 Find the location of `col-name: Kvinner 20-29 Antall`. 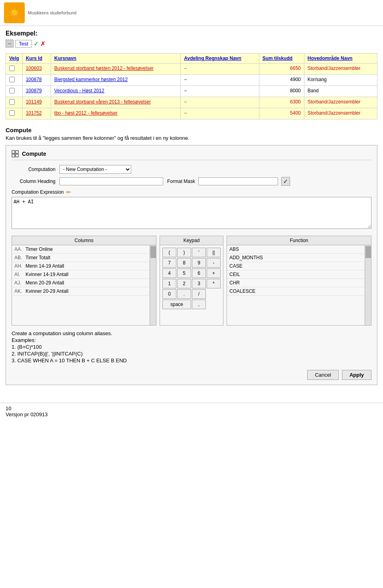

col-name: Kvinner 20-29 Antall is located at coordinates (47, 291).